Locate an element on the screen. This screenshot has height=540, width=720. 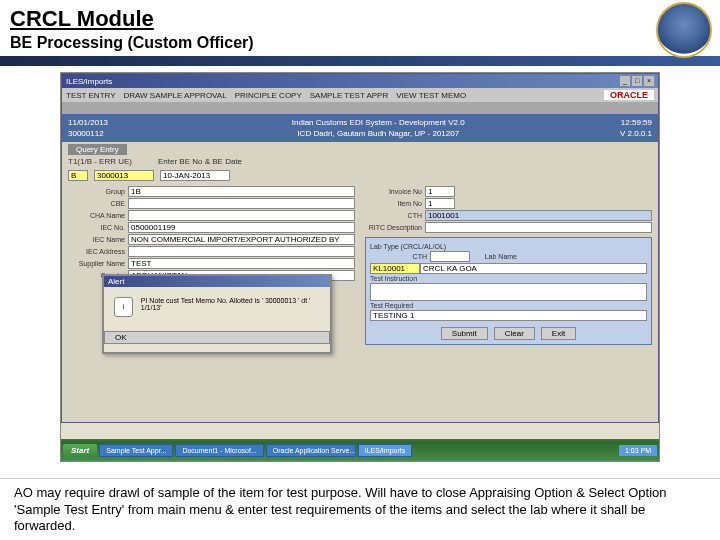
fld-itemno: 1 is located at coordinates (440, 204).